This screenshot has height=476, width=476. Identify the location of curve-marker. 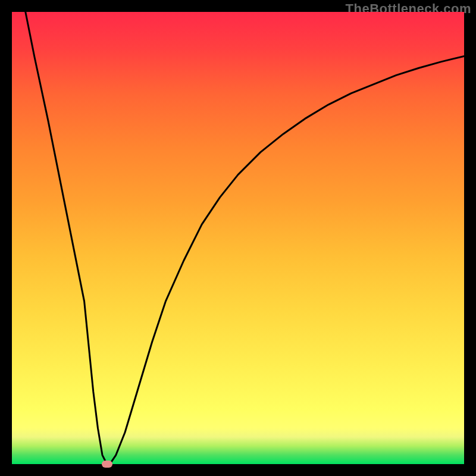
(107, 464).